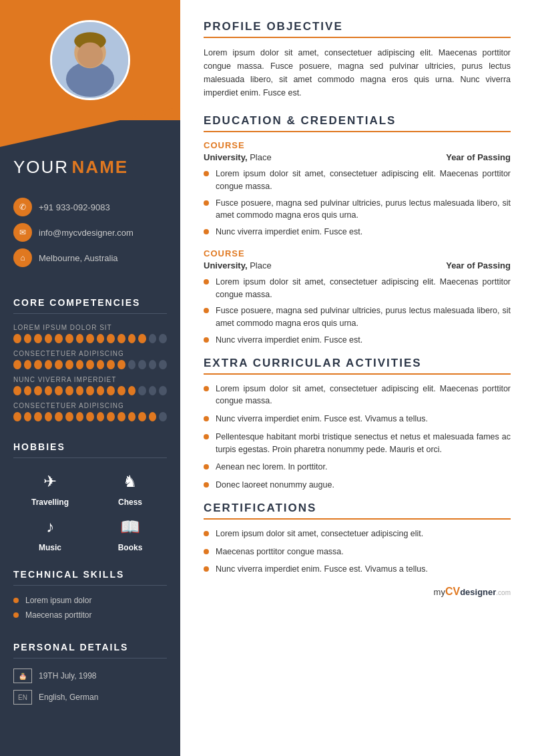  I want to click on brand-cv: CV, so click(453, 592).